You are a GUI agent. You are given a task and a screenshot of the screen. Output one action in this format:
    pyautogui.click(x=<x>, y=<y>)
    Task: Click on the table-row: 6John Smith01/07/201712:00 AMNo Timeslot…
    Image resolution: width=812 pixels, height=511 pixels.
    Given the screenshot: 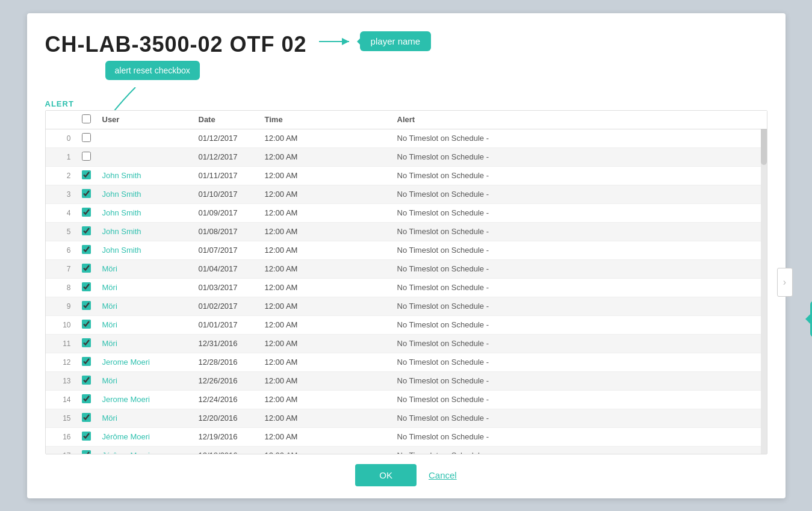 What is the action you would take?
    pyautogui.click(x=406, y=250)
    